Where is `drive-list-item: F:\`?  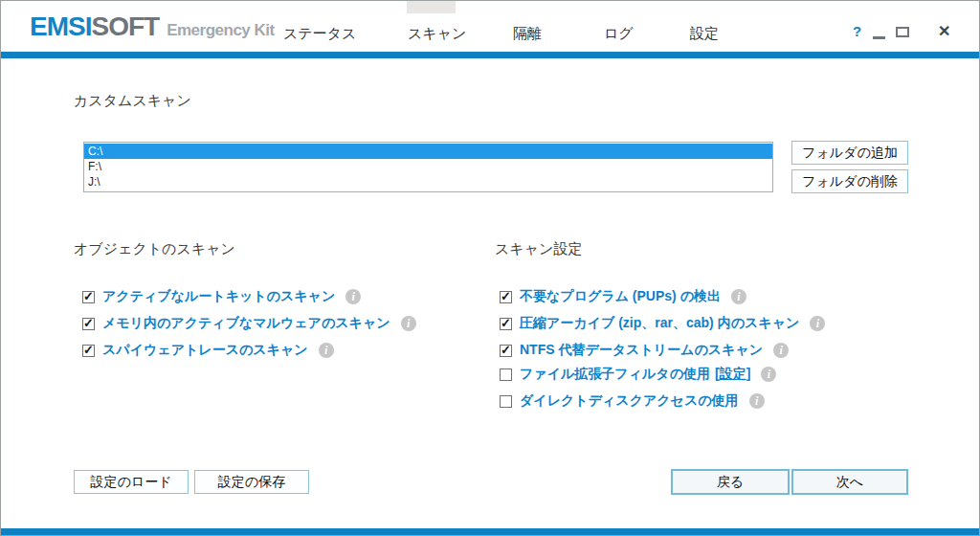 drive-list-item: F:\ is located at coordinates (429, 167).